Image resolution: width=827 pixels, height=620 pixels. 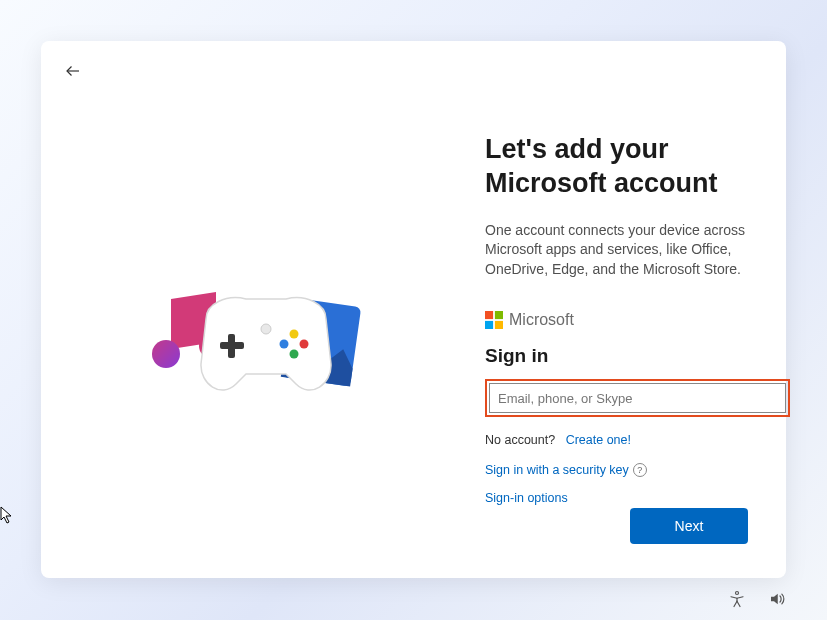 I want to click on next-button: Next, so click(x=689, y=526).